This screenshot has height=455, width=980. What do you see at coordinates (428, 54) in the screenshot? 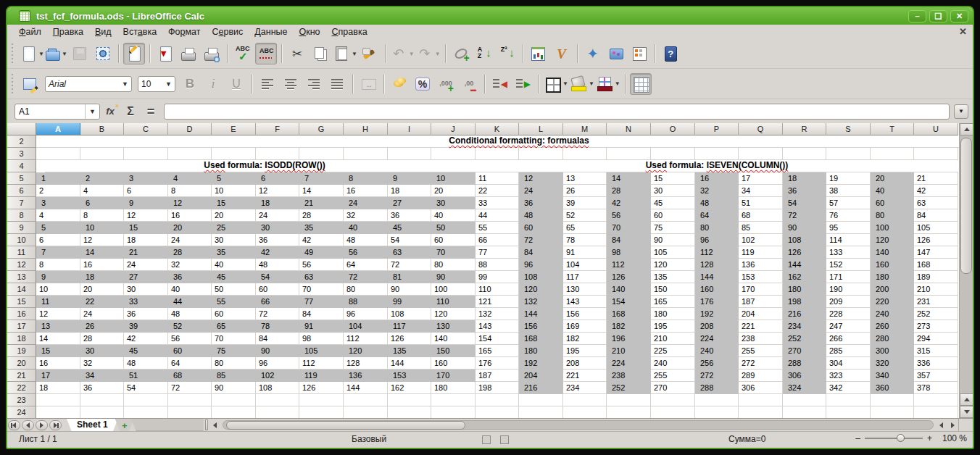
I see `redo-button: ▼` at bounding box center [428, 54].